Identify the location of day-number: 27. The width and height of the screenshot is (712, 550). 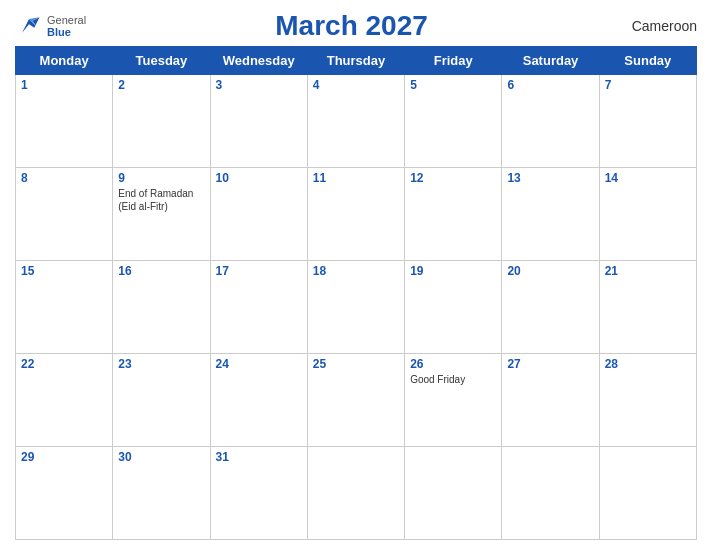
(550, 364).